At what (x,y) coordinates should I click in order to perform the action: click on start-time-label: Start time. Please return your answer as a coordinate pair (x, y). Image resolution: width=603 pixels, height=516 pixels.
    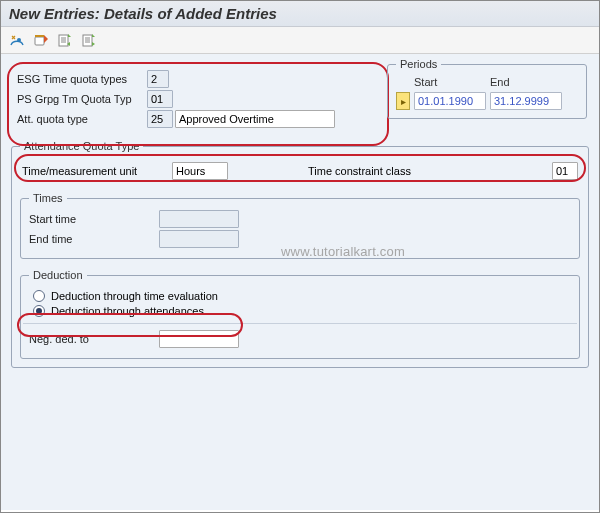
    Looking at the image, I should click on (94, 219).